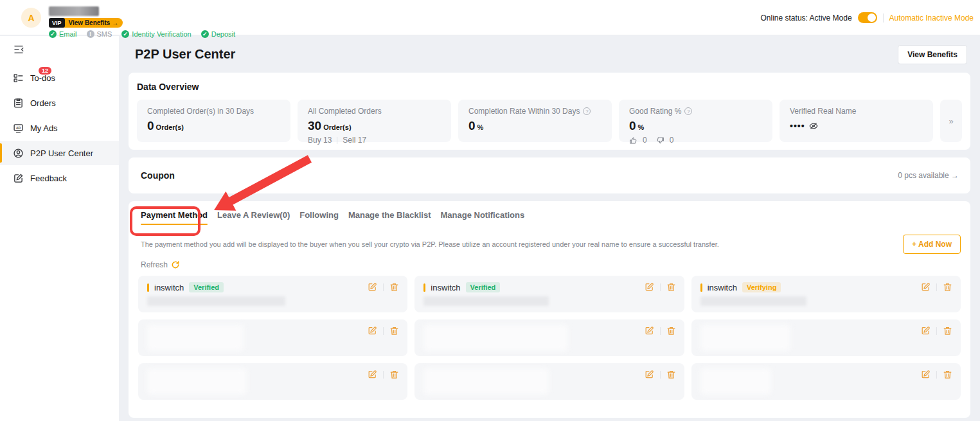  What do you see at coordinates (253, 219) in the screenshot?
I see `tab-leave-a-review: Leave A Review(0)` at bounding box center [253, 219].